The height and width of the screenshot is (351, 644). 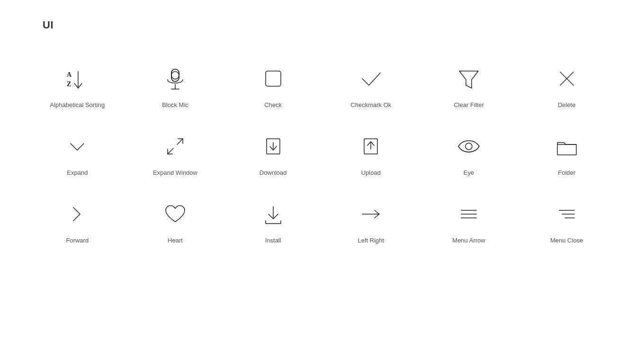 I want to click on delete-icon, so click(x=567, y=79).